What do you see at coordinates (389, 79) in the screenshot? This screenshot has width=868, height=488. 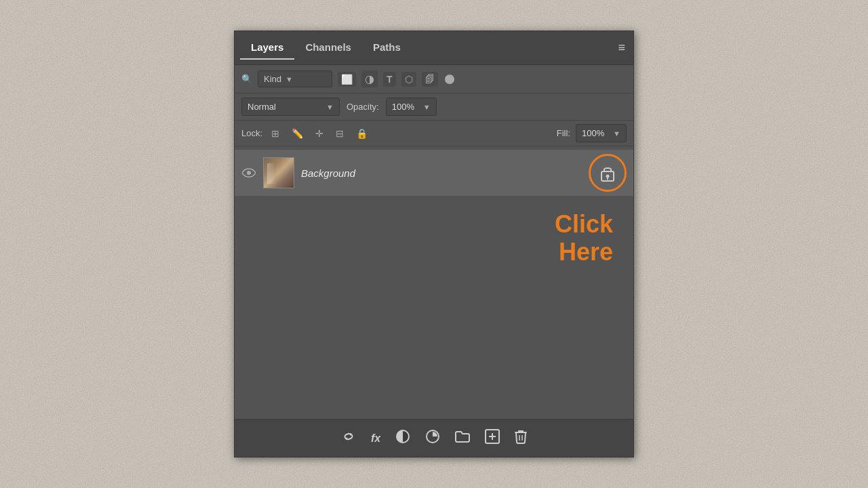 I see `text-filter-icon: T` at bounding box center [389, 79].